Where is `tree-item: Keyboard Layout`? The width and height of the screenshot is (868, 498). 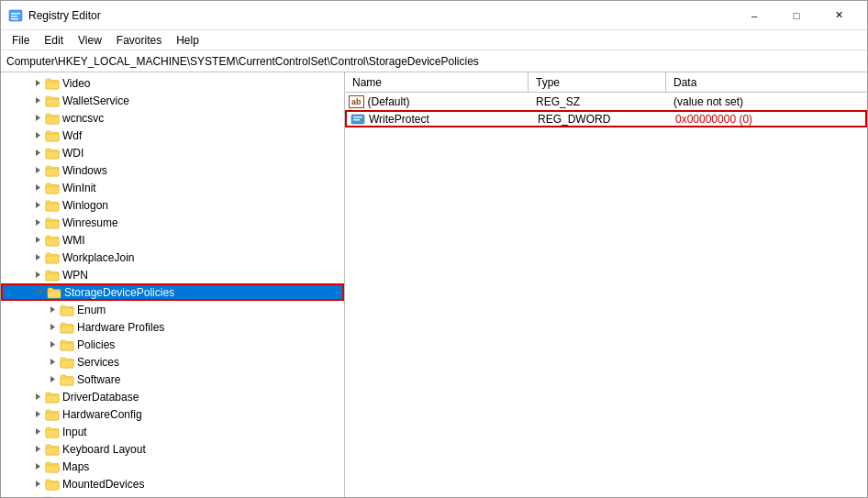
tree-item: Keyboard Layout is located at coordinates (172, 449).